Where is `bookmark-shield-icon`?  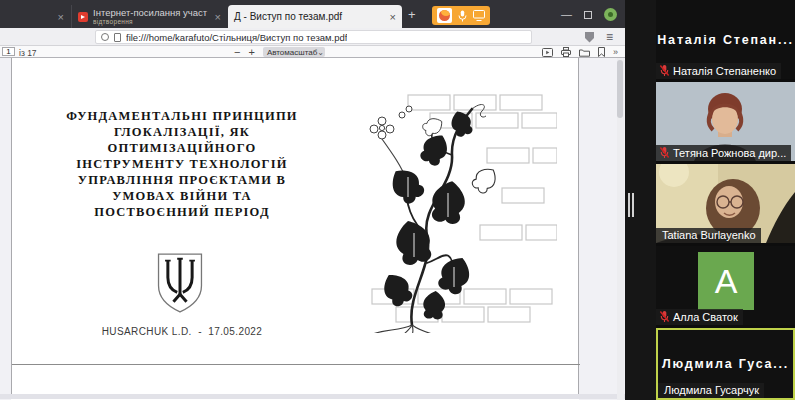
bookmark-shield-icon is located at coordinates (590, 38).